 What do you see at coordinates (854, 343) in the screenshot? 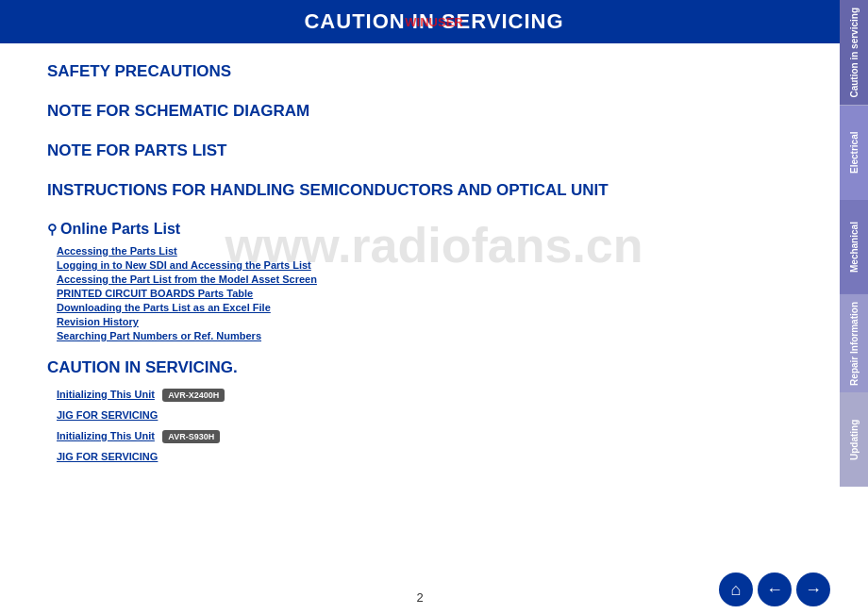
I see `sidebar-item-repair: Repair Information` at bounding box center [854, 343].